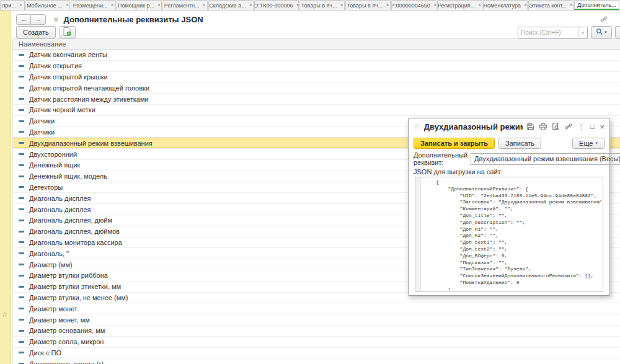 The image size is (620, 364). Describe the element at coordinates (460, 5) in the screenshot. I see `tab: Регистрация...×` at that location.